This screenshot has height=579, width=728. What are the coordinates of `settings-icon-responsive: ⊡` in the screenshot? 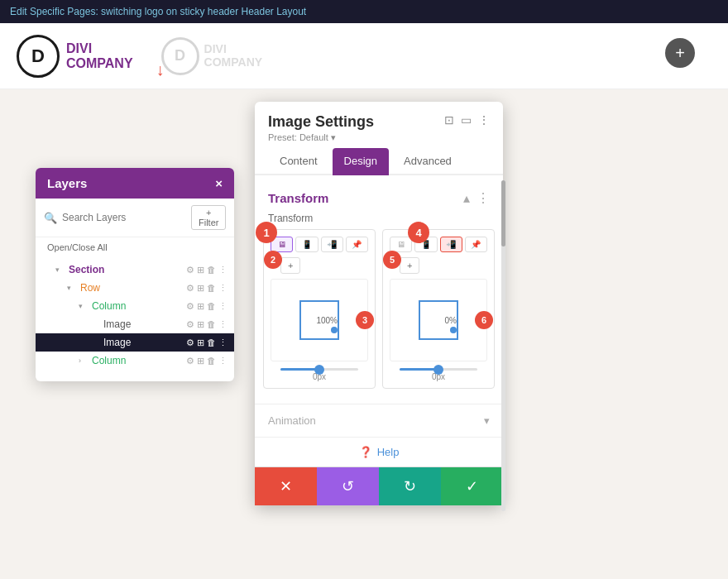 It's located at (449, 120).